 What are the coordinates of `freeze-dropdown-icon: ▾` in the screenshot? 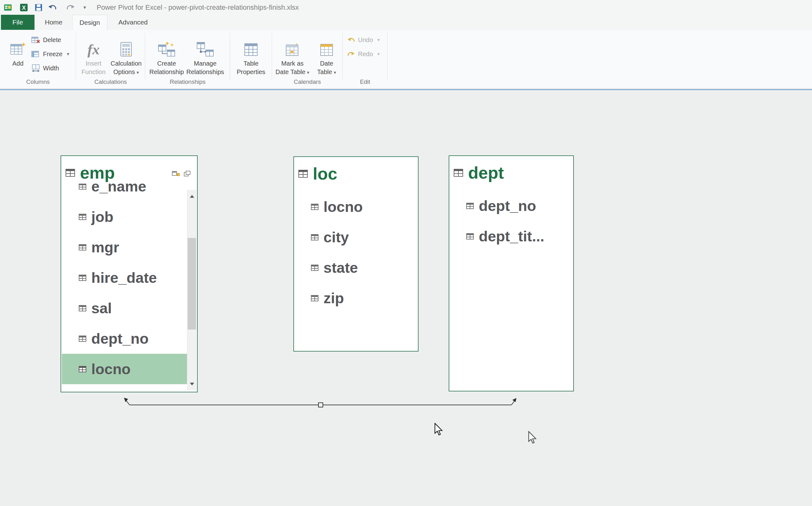 It's located at (68, 54).